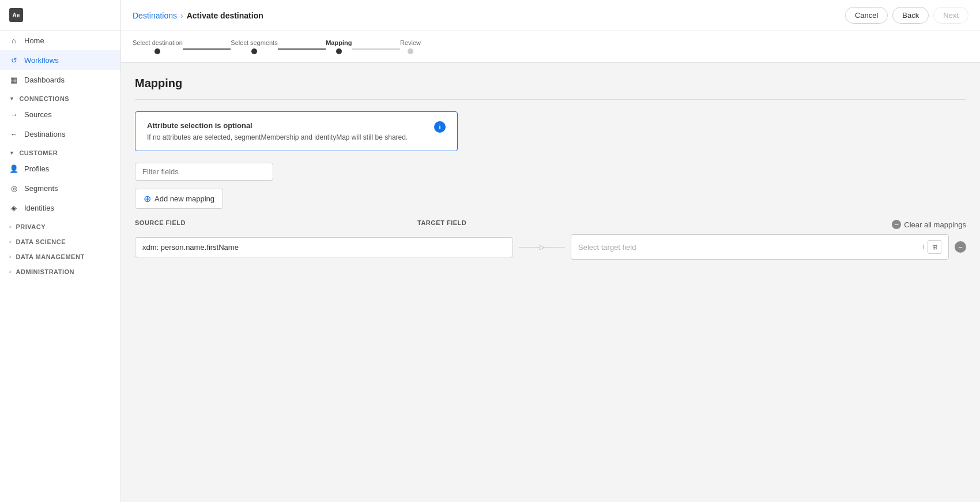 The width and height of the screenshot is (980, 502). I want to click on clear-all-button: − Clear all mappings, so click(929, 224).